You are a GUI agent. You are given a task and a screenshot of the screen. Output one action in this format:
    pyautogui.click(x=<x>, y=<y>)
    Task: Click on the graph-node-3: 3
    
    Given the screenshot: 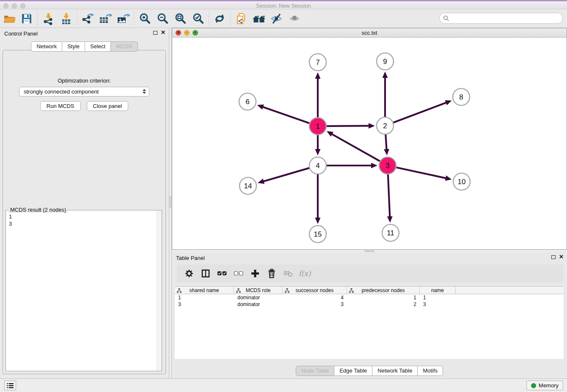 What is the action you would take?
    pyautogui.click(x=388, y=166)
    